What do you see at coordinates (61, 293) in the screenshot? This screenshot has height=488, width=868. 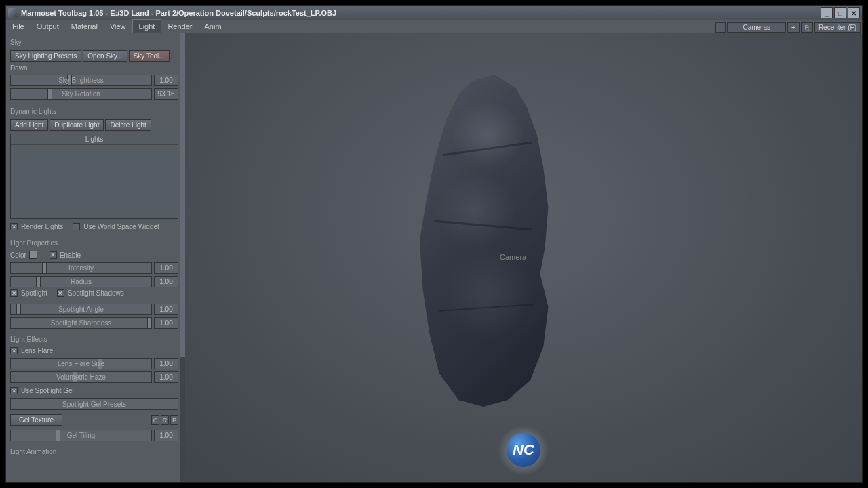 I see `spot-shadows-checkbox: ✕` at bounding box center [61, 293].